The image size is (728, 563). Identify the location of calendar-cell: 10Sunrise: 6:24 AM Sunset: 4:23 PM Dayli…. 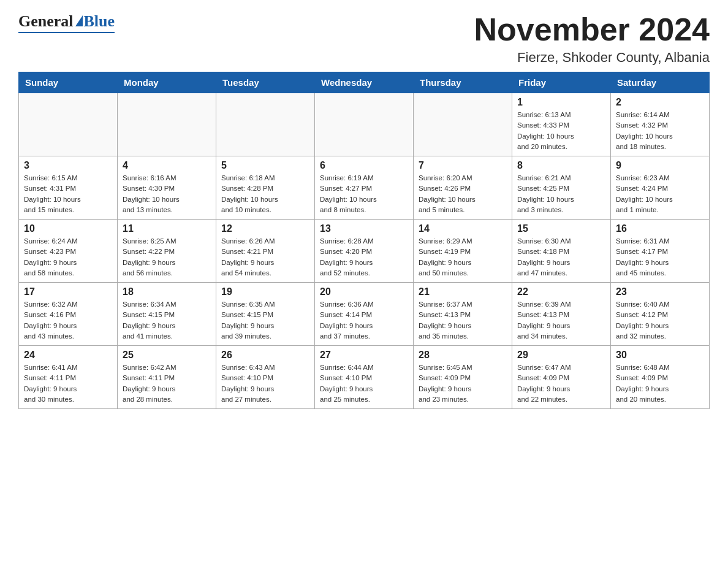
(69, 251).